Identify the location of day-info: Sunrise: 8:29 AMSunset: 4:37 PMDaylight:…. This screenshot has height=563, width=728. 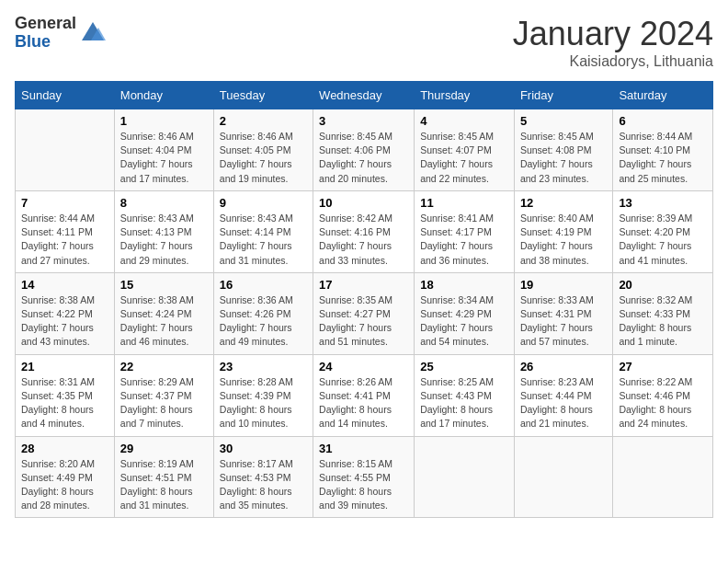
(164, 403).